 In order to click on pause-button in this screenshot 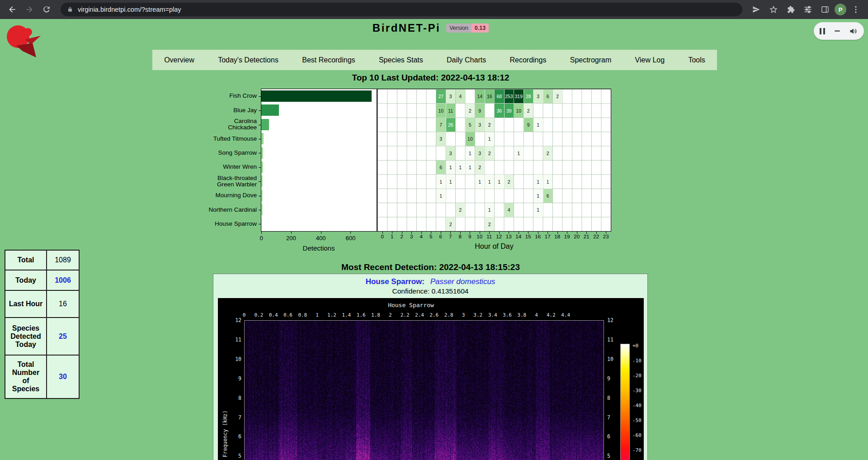, I will do `click(822, 31)`.